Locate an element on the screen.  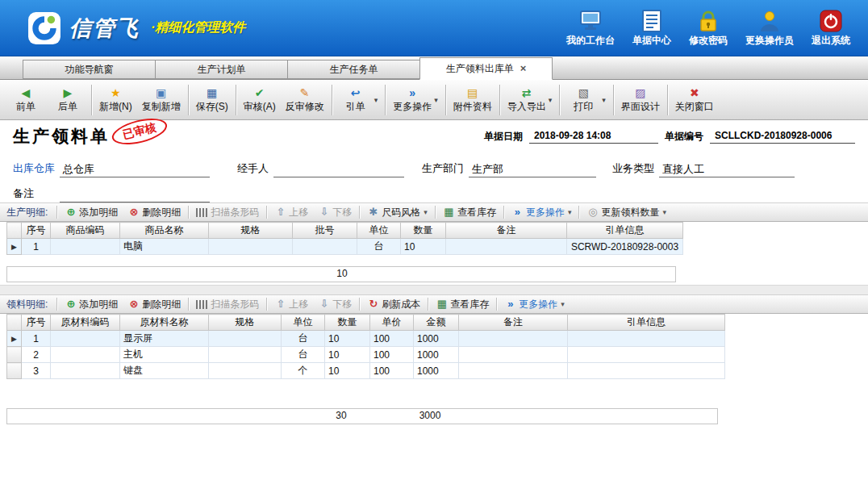
detail2-more-button: »更多操作▾ is located at coordinates (534, 305).